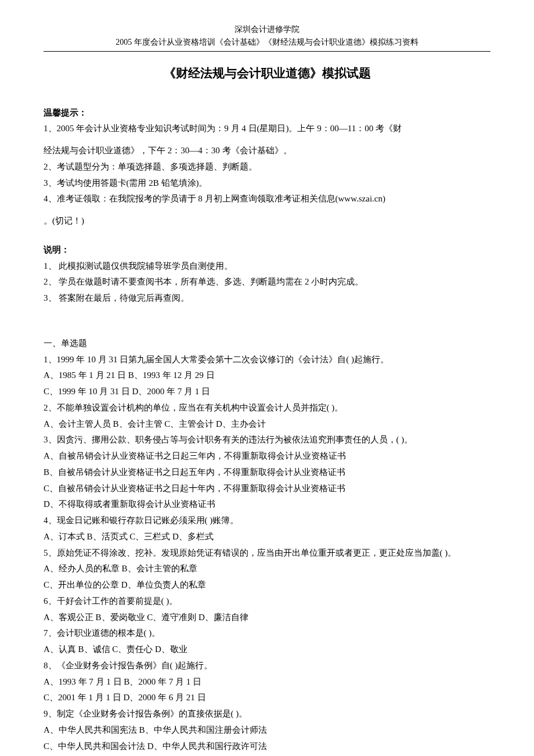  What do you see at coordinates (267, 250) in the screenshot?
I see `notes-header: 说明：` at bounding box center [267, 250].